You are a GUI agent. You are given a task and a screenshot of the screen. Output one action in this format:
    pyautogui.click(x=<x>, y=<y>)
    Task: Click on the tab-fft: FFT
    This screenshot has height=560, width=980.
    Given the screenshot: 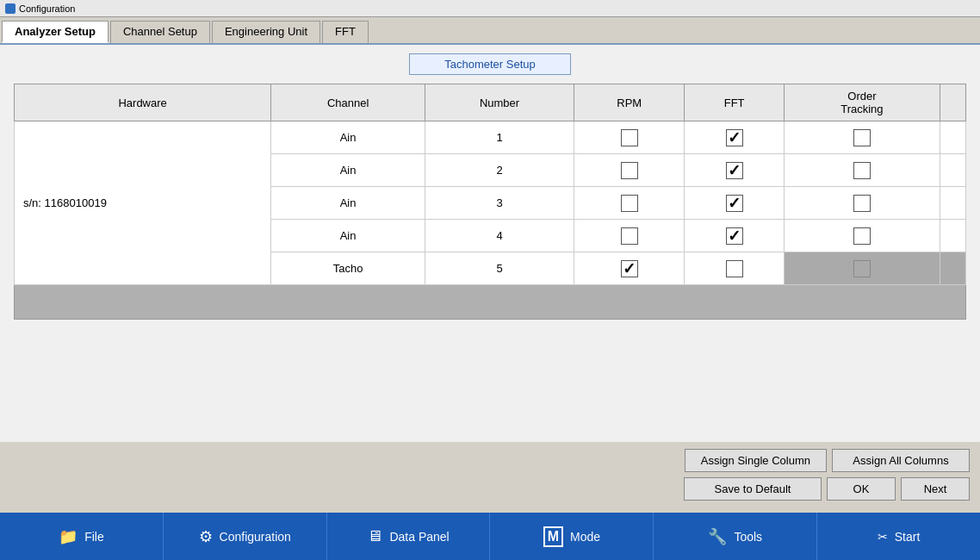 What is the action you would take?
    pyautogui.click(x=345, y=32)
    